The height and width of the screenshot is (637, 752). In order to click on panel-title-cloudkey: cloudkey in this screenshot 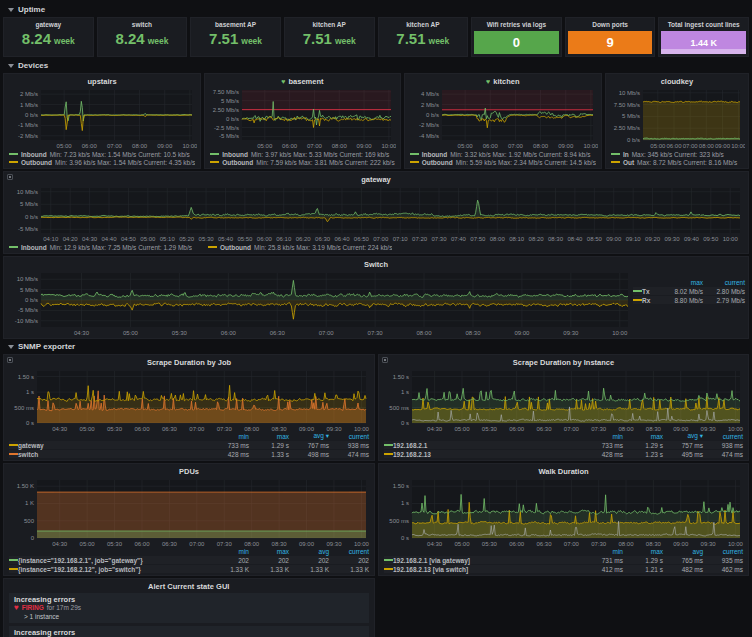, I will do `click(677, 82)`.